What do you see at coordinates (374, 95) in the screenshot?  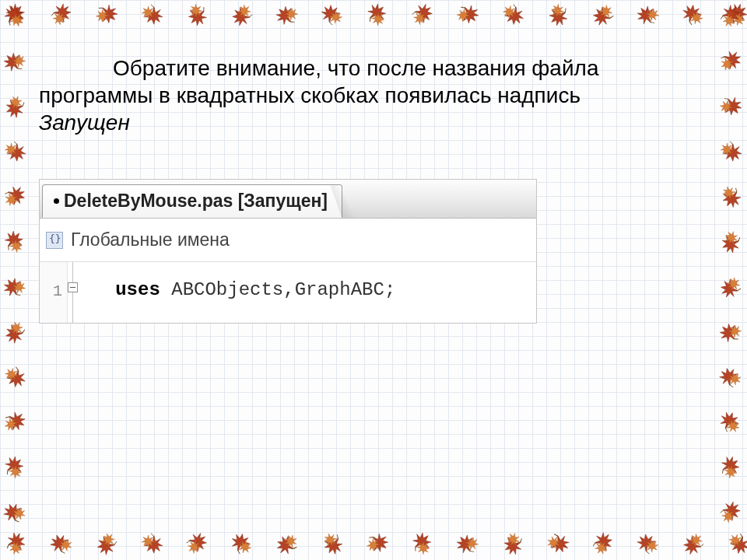 I see `intro-paragraph: Обратите внимание, что после названия фа…` at bounding box center [374, 95].